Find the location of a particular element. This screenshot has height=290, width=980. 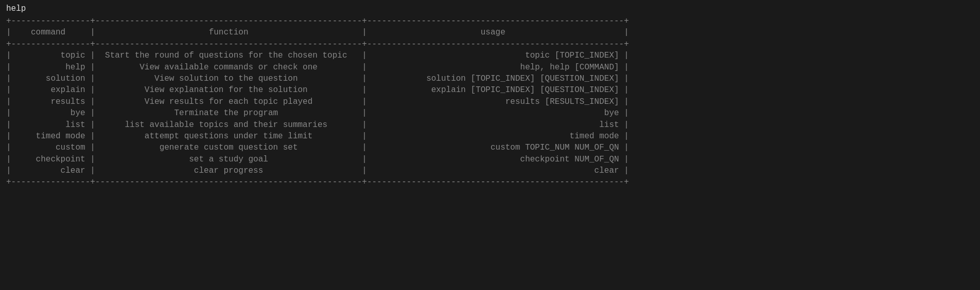

table-row: | solution | View solution to the questi… is located at coordinates (490, 79).